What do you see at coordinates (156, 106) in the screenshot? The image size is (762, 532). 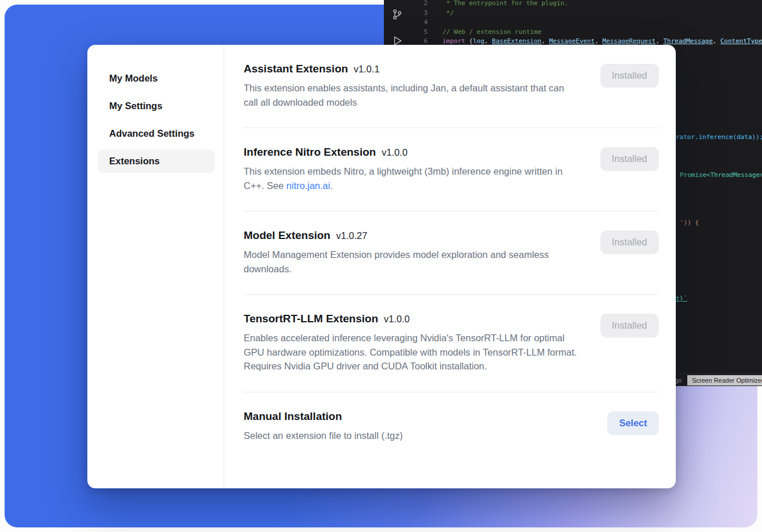 I see `sidebar-item-my-settings: My Settings` at bounding box center [156, 106].